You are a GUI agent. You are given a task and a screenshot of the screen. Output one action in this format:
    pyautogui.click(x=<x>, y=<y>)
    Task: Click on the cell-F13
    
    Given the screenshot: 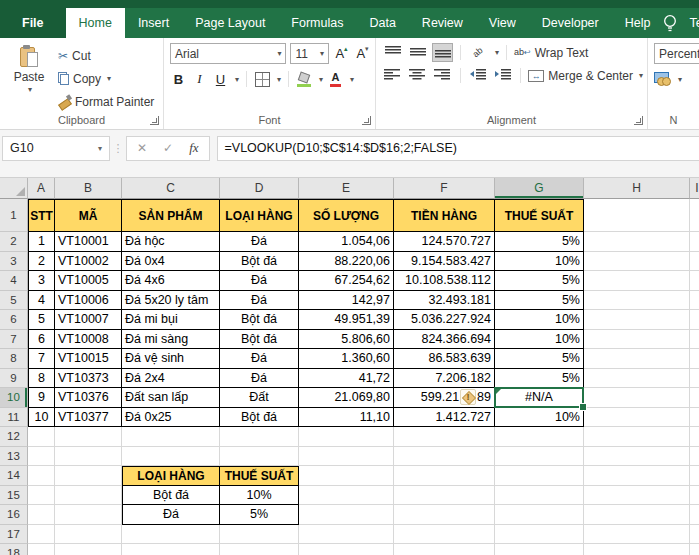 What is the action you would take?
    pyautogui.click(x=444, y=457)
    